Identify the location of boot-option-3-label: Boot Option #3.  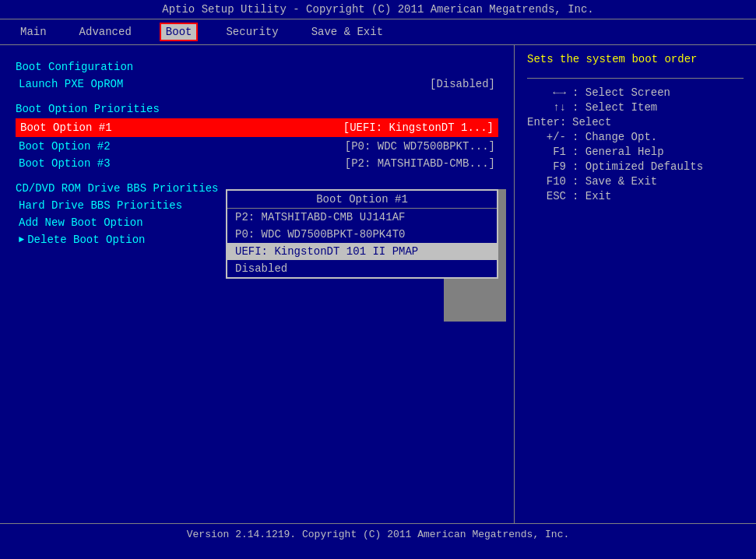
(65, 163).